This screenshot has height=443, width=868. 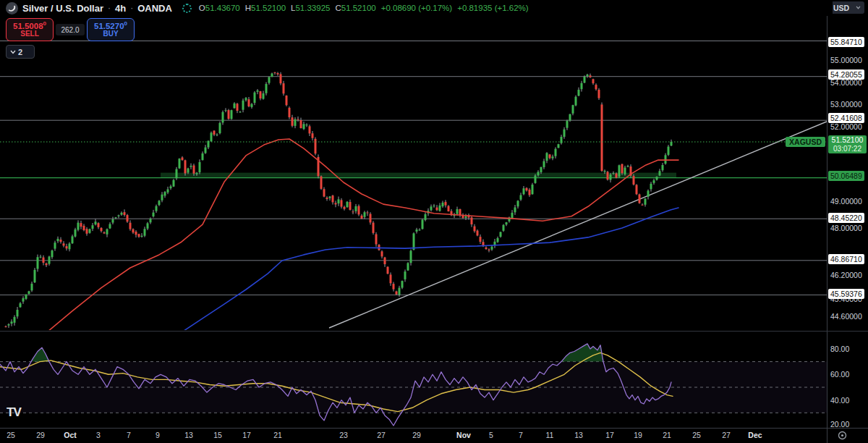 I want to click on bar-countdown: 03:07:22, so click(x=848, y=149).